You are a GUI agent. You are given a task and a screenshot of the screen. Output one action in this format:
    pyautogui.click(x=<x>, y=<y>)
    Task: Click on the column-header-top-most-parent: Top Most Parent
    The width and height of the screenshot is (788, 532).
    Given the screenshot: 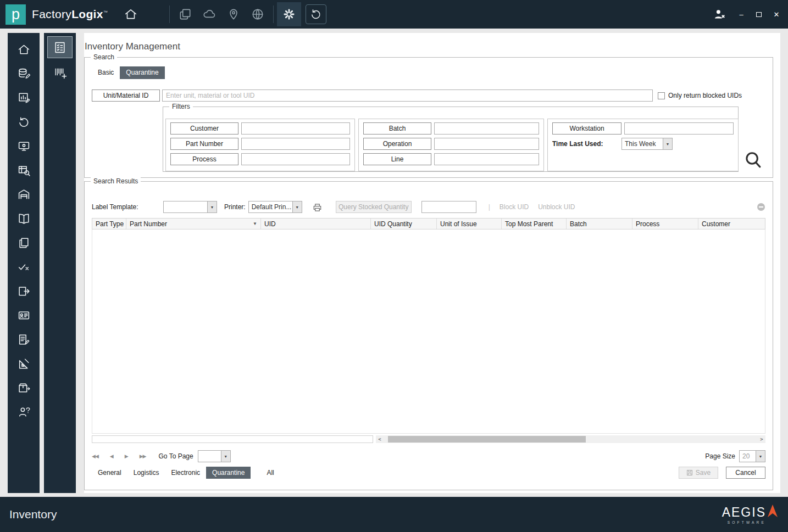 What is the action you would take?
    pyautogui.click(x=534, y=224)
    